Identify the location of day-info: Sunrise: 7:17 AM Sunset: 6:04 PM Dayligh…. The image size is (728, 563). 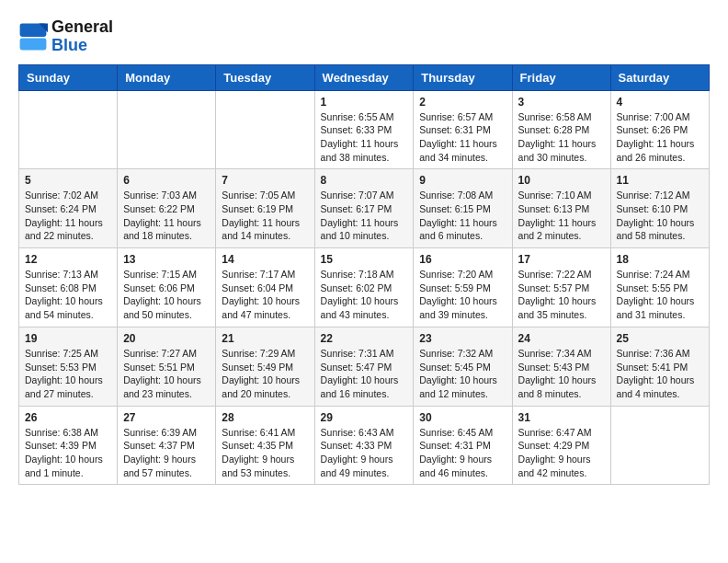
(265, 294).